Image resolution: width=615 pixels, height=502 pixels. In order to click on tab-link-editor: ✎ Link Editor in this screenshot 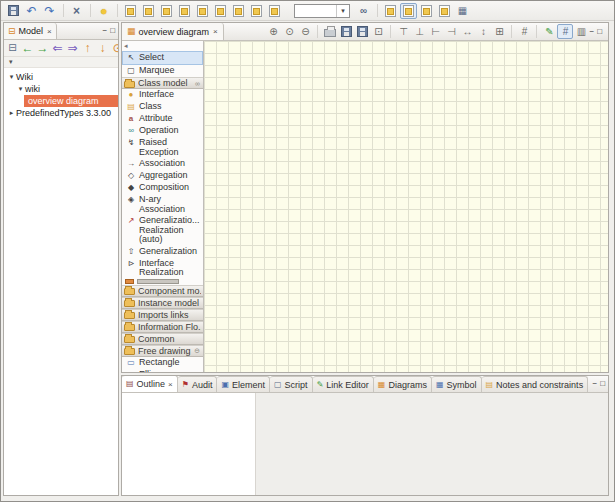, I will do `click(344, 384)`.